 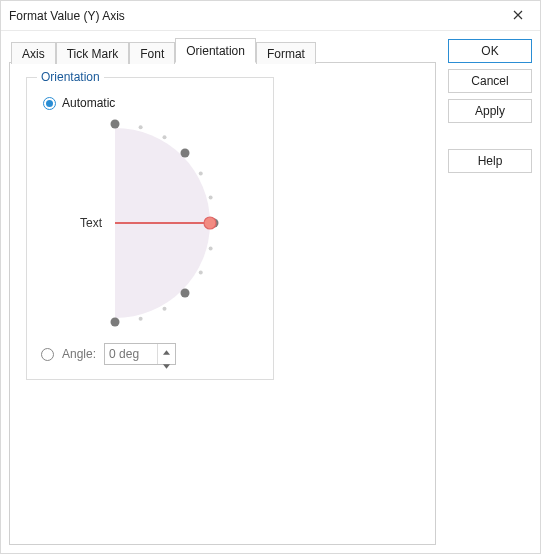 I want to click on tab-tick-mark: Tick Mark, so click(x=93, y=53).